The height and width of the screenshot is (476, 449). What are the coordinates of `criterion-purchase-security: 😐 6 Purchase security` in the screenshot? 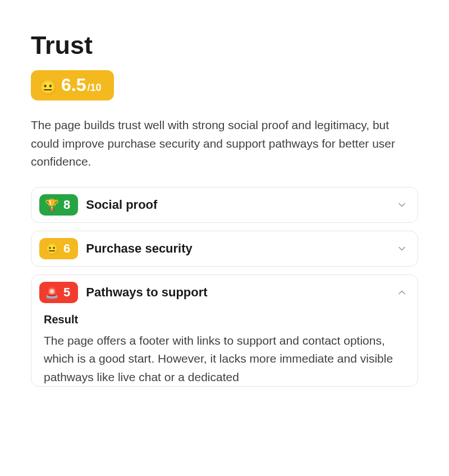 It's located at (224, 249).